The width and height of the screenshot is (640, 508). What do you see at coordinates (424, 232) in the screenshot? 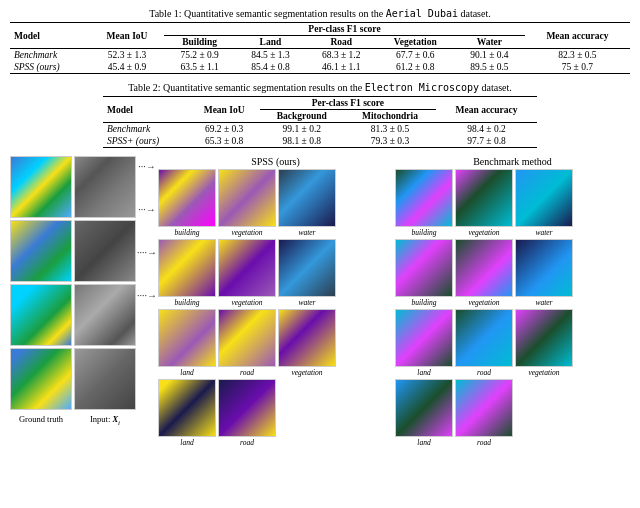
I see `bm-label-r1-building: building` at bounding box center [424, 232].